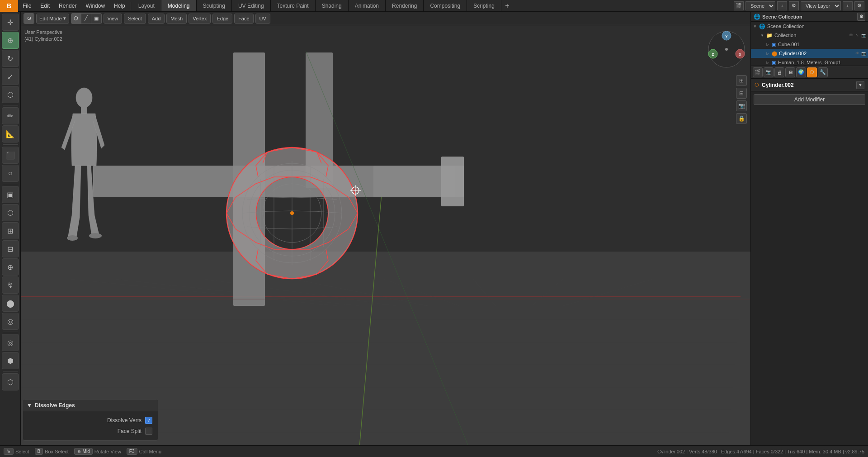 The height and width of the screenshot is (457, 868). What do you see at coordinates (10, 343) in the screenshot?
I see `smooth-vertex-tool: ◎` at bounding box center [10, 343].